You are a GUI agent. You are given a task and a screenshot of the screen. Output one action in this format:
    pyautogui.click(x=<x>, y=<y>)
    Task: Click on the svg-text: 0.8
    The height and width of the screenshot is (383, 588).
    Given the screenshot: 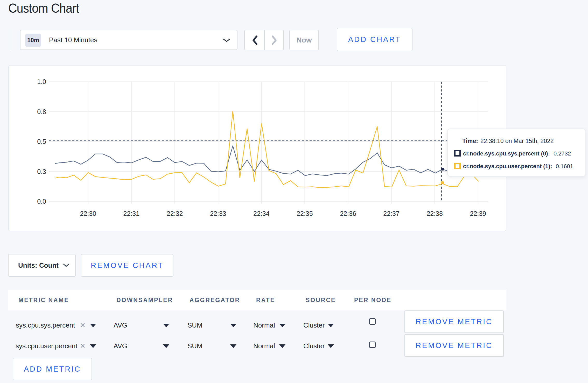 What is the action you would take?
    pyautogui.click(x=41, y=112)
    